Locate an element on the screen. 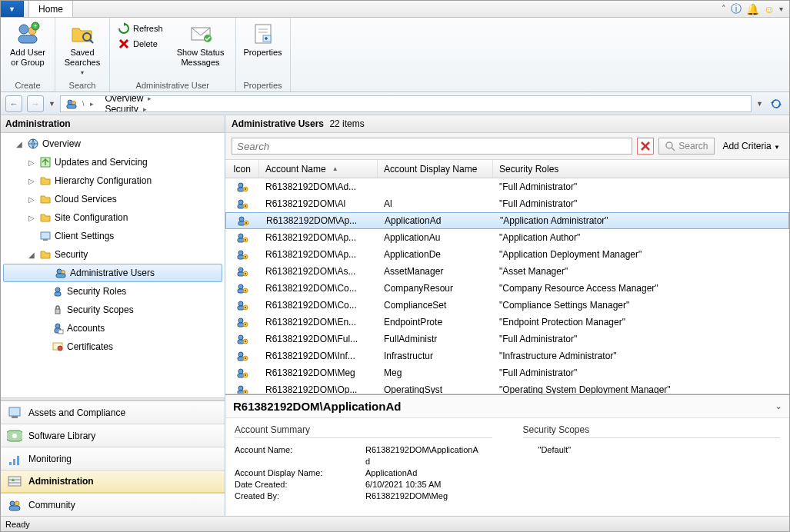  wunderbar-software-library: Software Library is located at coordinates (112, 435).